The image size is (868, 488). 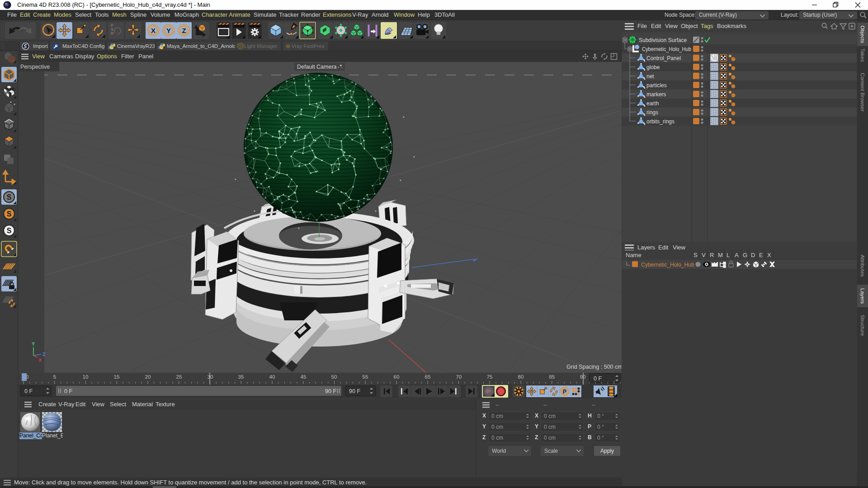 I want to click on svg-text: 45, so click(x=304, y=377).